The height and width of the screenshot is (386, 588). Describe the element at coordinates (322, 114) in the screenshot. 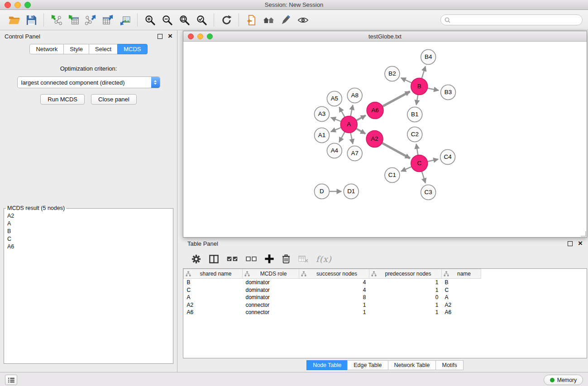

I see `network-node-A3: A3` at that location.